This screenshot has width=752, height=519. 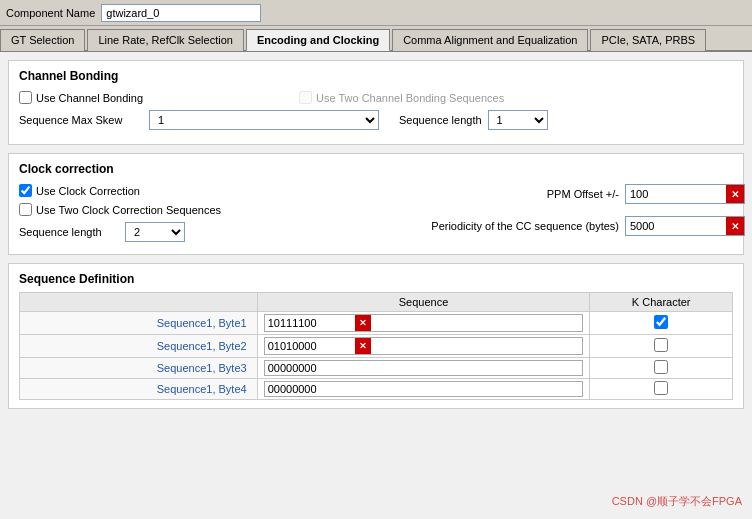 What do you see at coordinates (159, 98) in the screenshot?
I see `use-channel-bonding-label: Use Channel Bonding` at bounding box center [159, 98].